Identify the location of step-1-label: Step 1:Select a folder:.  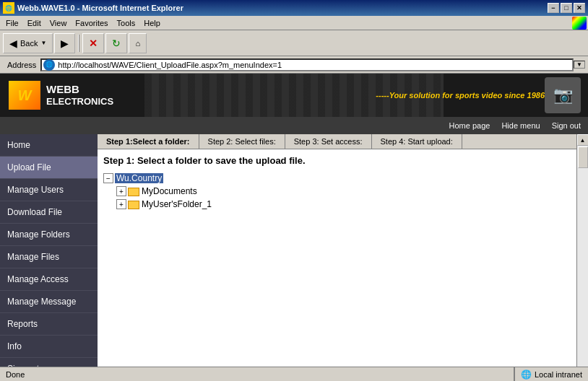
(149, 141).